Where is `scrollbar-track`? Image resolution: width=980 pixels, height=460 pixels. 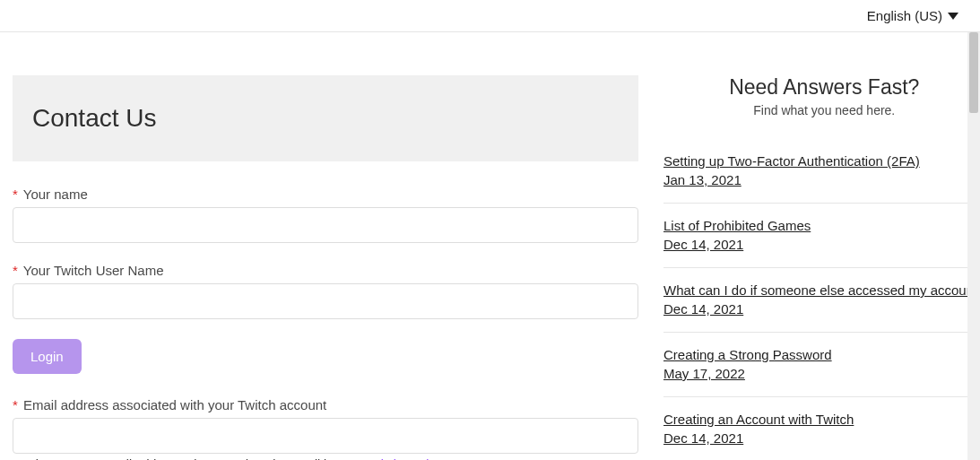
scrollbar-track is located at coordinates (974, 246).